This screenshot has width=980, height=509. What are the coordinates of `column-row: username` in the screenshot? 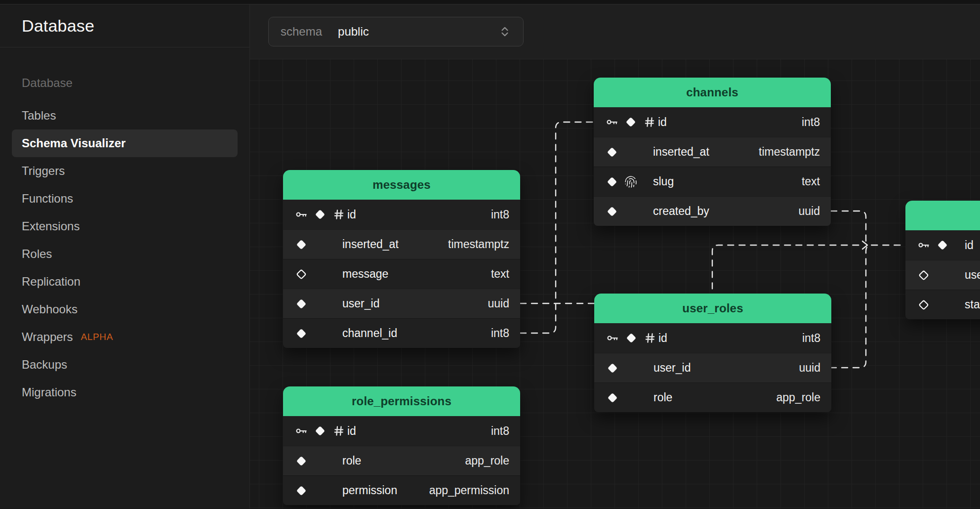 It's located at (942, 275).